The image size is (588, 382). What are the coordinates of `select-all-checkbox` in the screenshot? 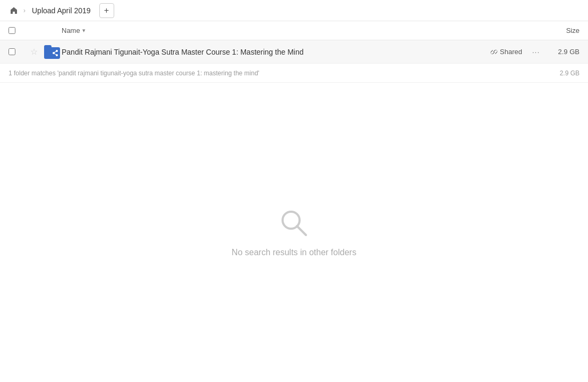 It's located at (12, 31).